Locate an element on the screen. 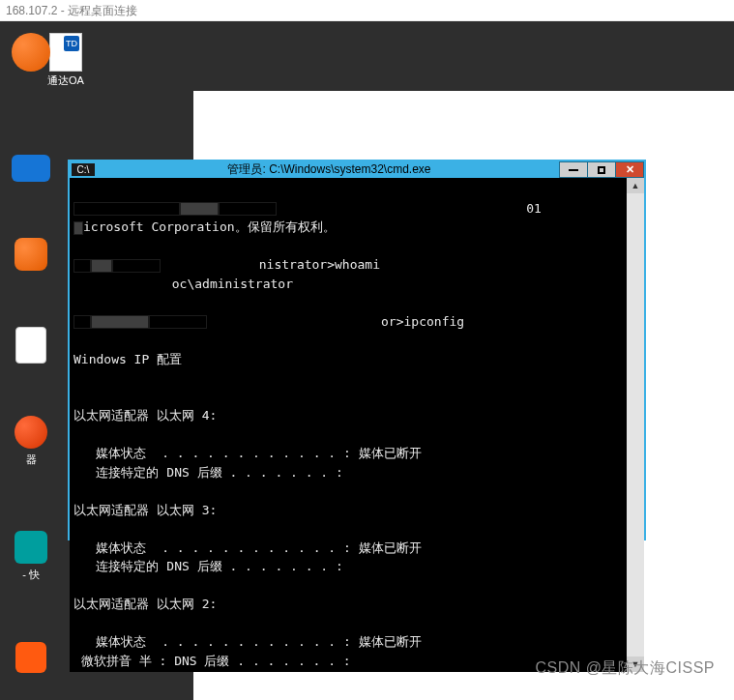 This screenshot has width=734, height=700. cmd-line: Windows IP 配置 is located at coordinates (128, 360).